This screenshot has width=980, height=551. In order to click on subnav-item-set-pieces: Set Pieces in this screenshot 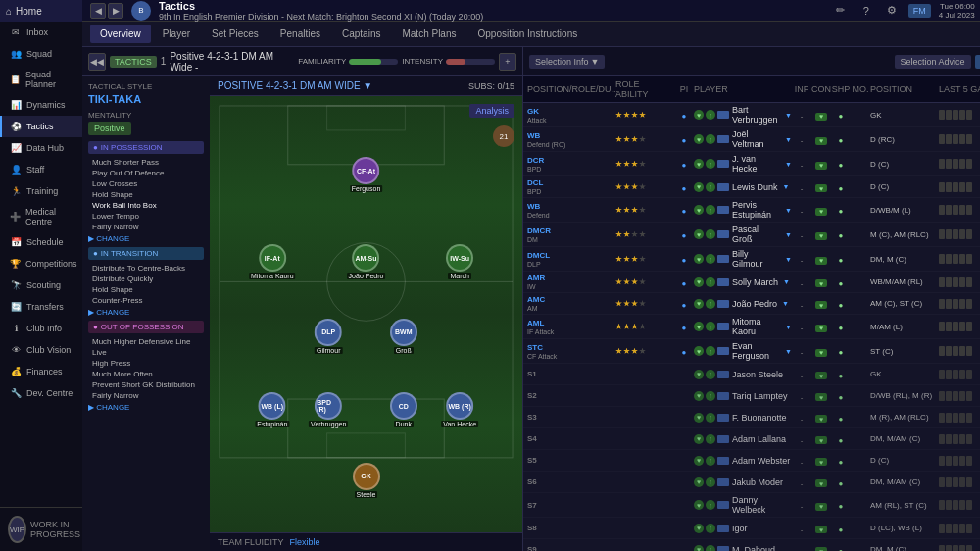, I will do `click(235, 33)`.